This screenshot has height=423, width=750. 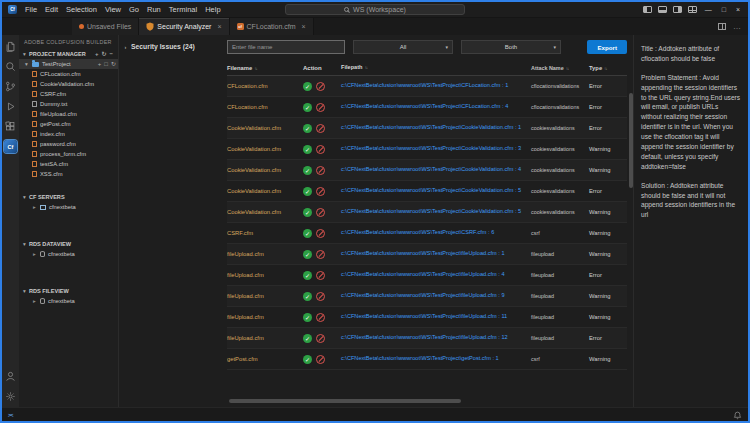 What do you see at coordinates (184, 26) in the screenshot?
I see `tab-security-analyzer: Security Analyzer ×` at bounding box center [184, 26].